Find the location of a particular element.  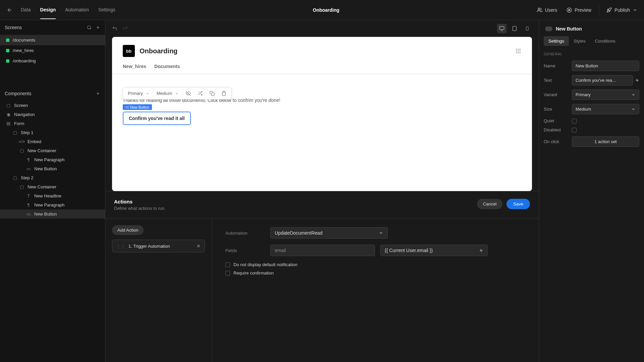

automation-select: UpdateDocumentRead is located at coordinates (329, 233).